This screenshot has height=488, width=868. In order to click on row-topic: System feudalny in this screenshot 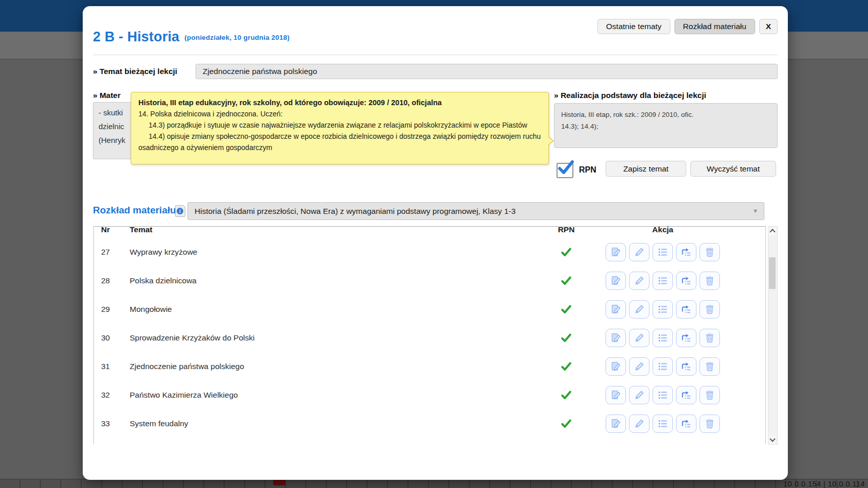, I will do `click(159, 424)`.